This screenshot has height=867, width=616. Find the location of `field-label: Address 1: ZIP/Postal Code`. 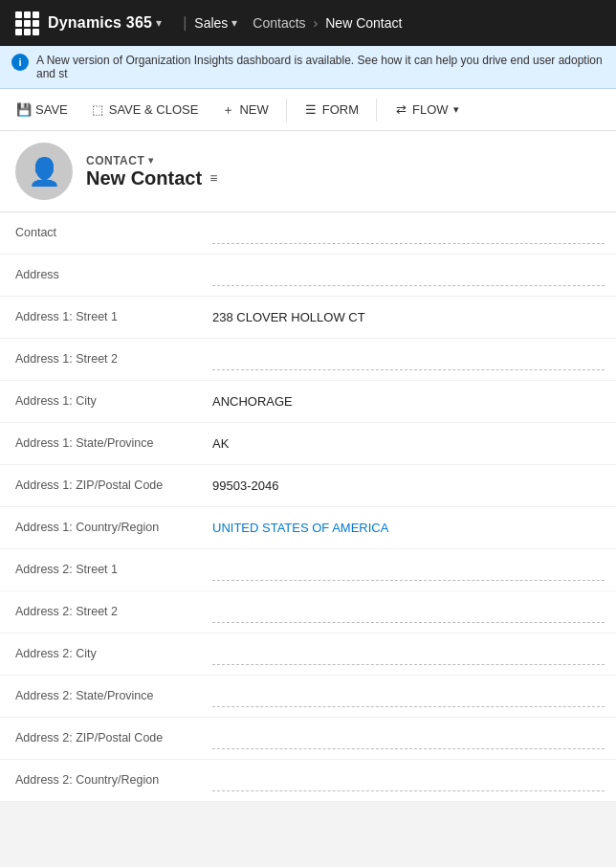

field-label: Address 1: ZIP/Postal Code is located at coordinates (100, 486).